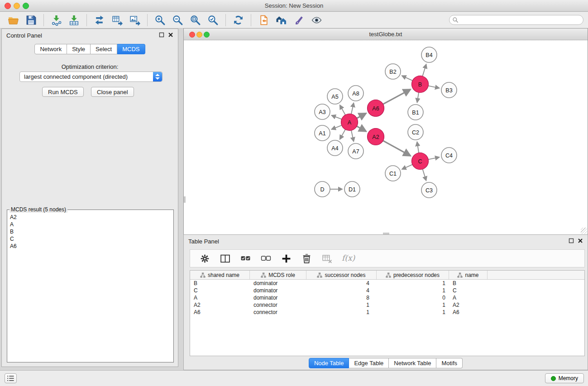  I want to click on network-minimize-button, so click(199, 34).